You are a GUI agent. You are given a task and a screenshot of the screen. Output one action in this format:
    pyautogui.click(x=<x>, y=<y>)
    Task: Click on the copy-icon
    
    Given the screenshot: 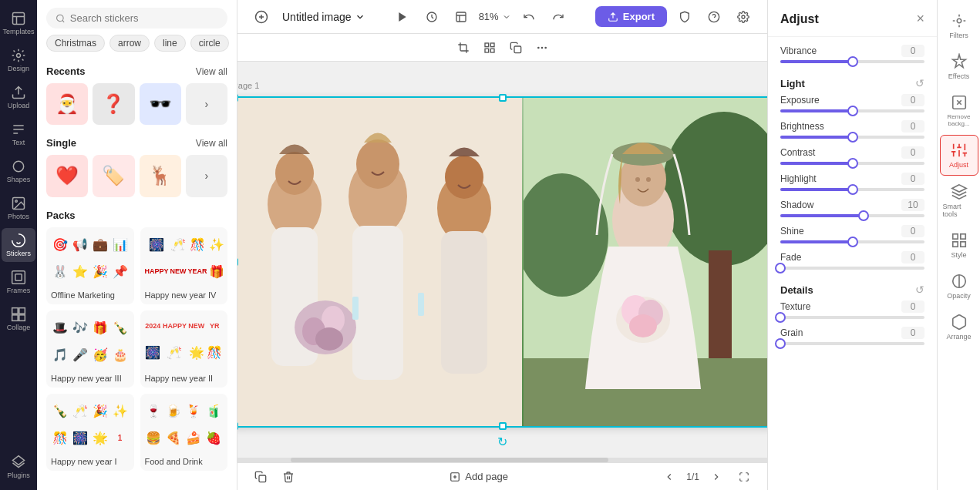 What is the action you would take?
    pyautogui.click(x=516, y=48)
    